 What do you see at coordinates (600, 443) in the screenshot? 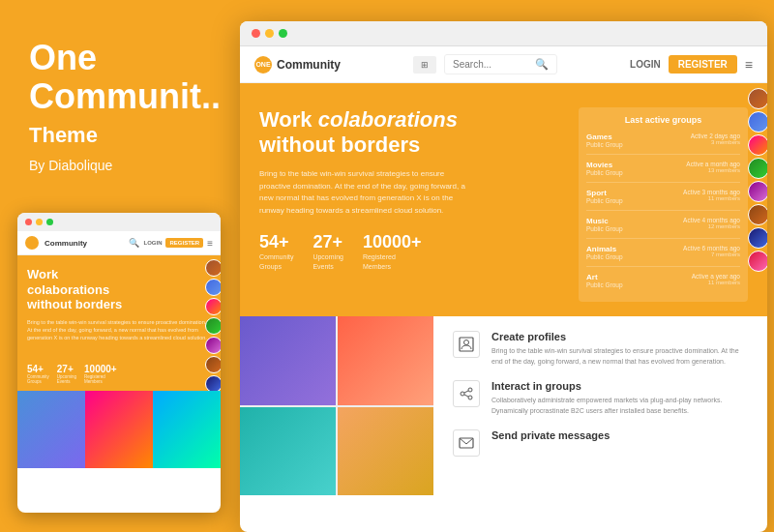
I see `feature-send-messages: Send private messages` at bounding box center [600, 443].